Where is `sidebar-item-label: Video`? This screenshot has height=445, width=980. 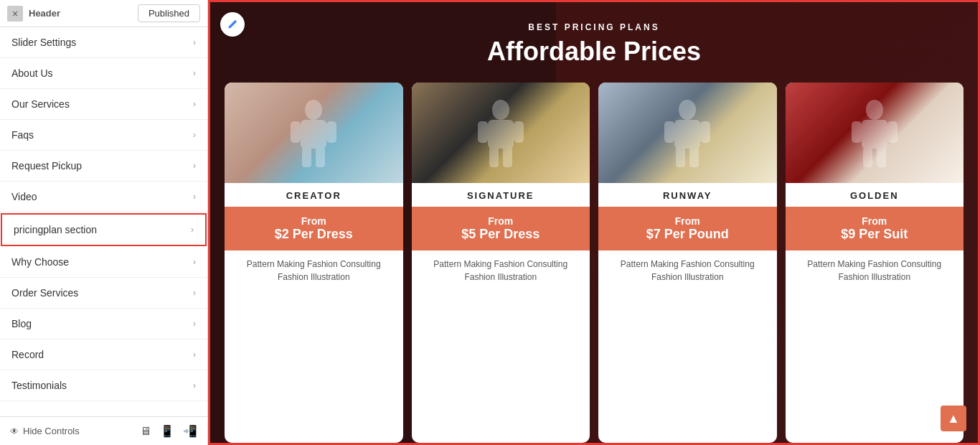
sidebar-item-label: Video is located at coordinates (24, 197).